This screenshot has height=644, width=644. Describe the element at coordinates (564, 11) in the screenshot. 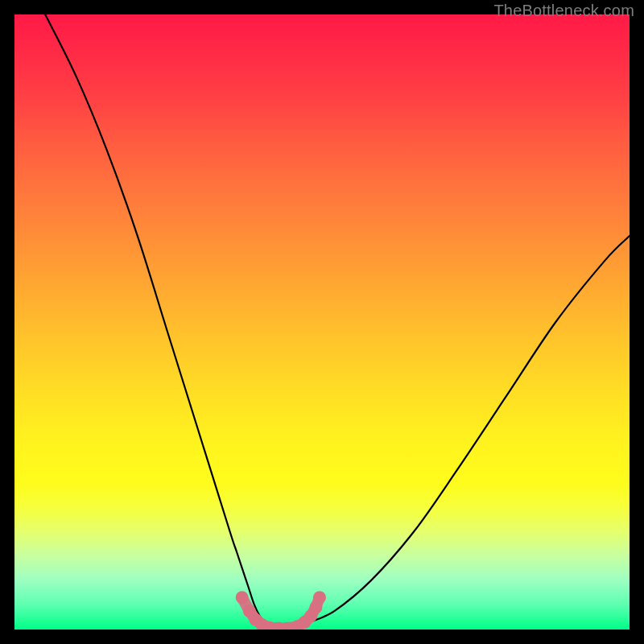

I see `watermark-text: TheBottleneck.com` at that location.